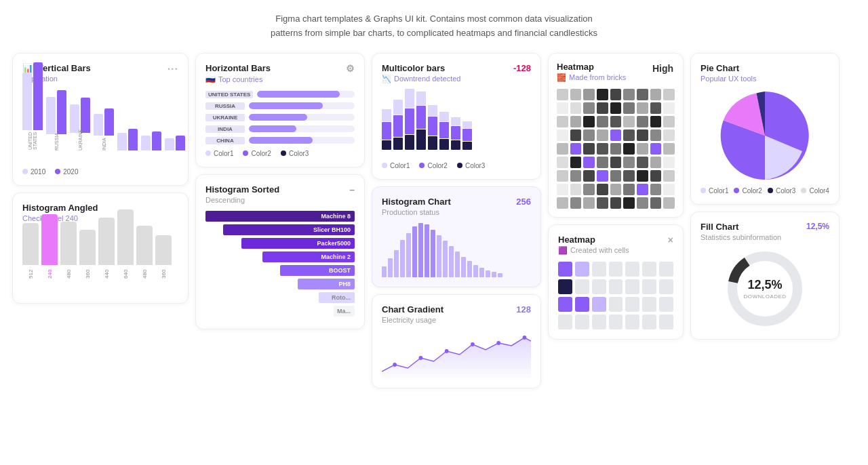 This screenshot has width=868, height=465. What do you see at coordinates (100, 79) in the screenshot?
I see `vertical-bars-subtitle: Population` at bounding box center [100, 79].